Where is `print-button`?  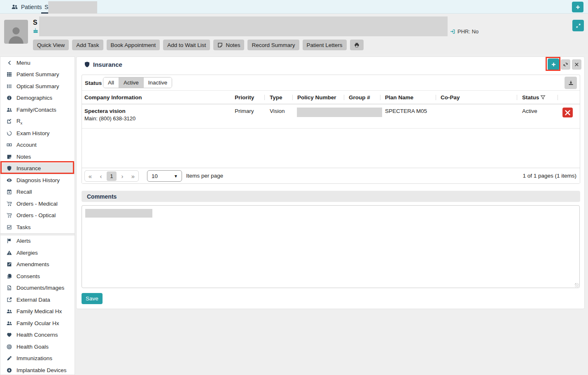 print-button is located at coordinates (357, 45).